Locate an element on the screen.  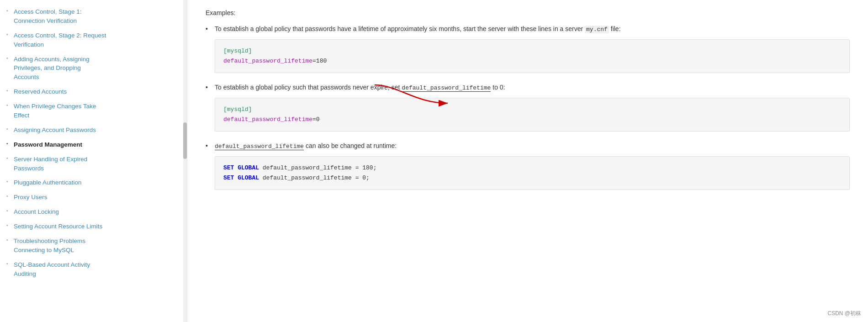
sidebar-item-reserved-accounts: Reserved Accounts is located at coordinates (93, 92).